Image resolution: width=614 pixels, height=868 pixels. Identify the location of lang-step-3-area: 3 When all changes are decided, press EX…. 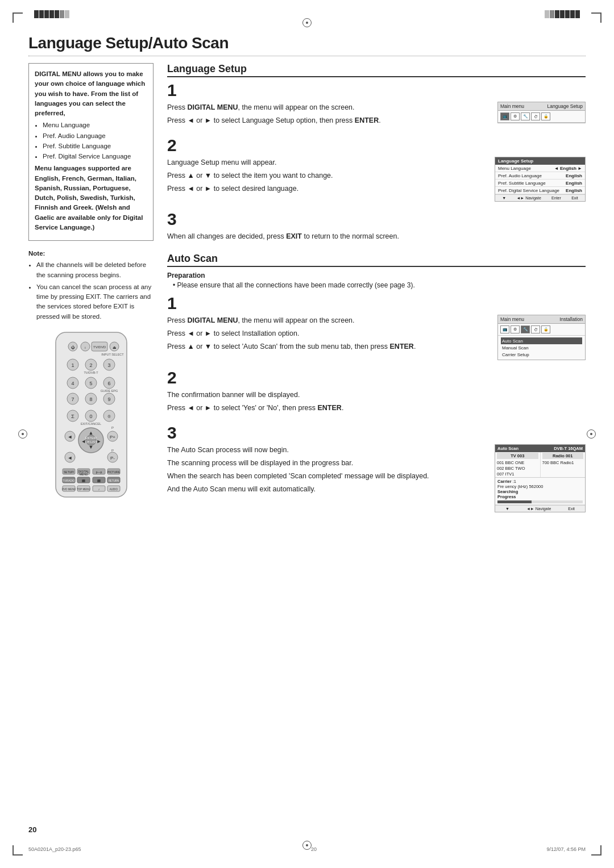
(376, 227).